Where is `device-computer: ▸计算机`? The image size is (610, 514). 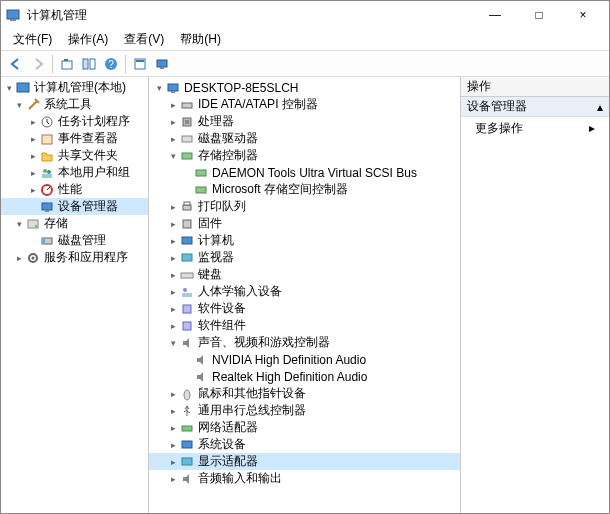 device-computer: ▸计算机 is located at coordinates (304, 240).